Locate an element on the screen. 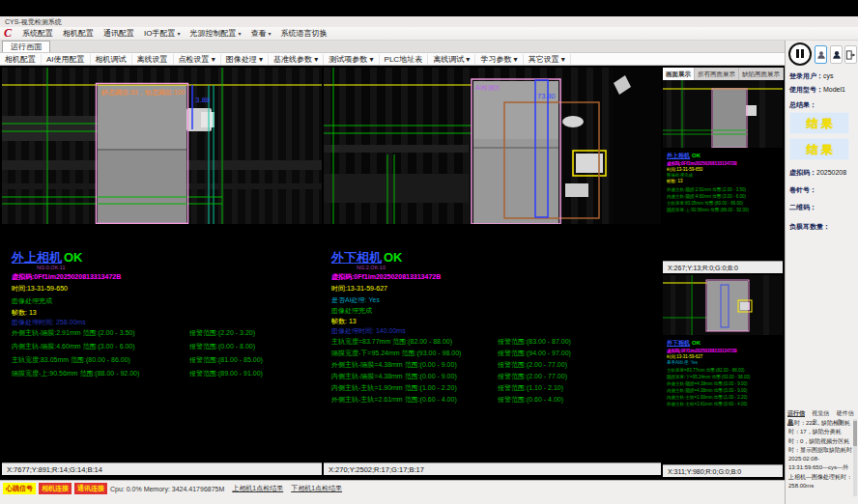 Image resolution: width=858 pixels, height=504 pixels. measurement-row: 外侧主轨-隔膜:2.91mm 范围:(2.00 - 3.50) 报警范围:(2.… is located at coordinates (166, 333).